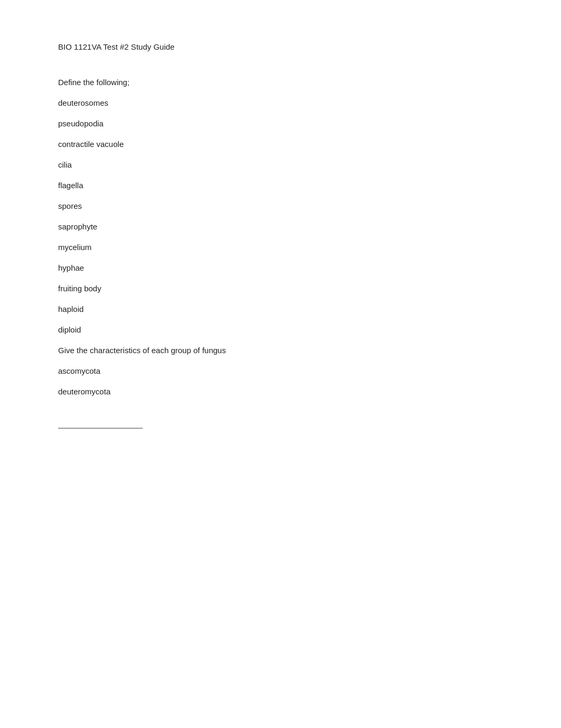  What do you see at coordinates (280, 289) in the screenshot?
I see `term-10: fruiting body` at bounding box center [280, 289].